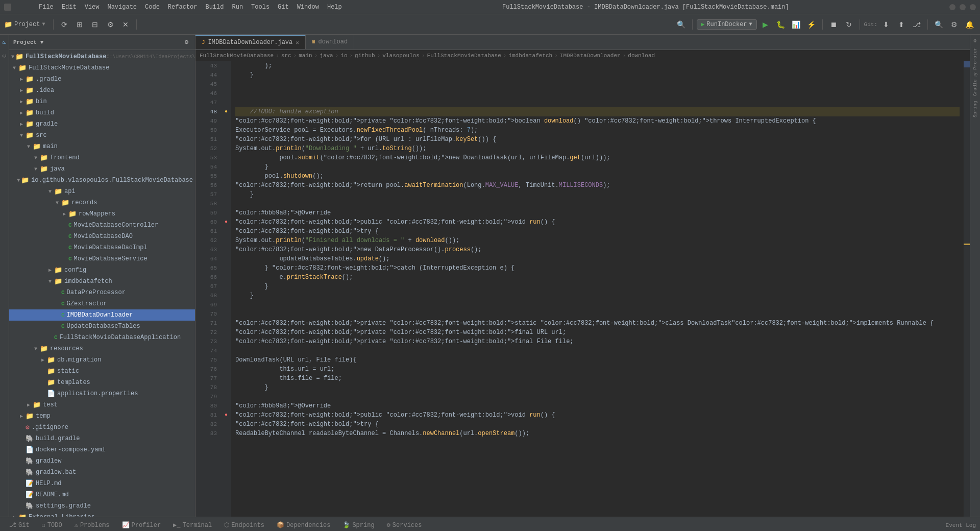  Describe the element at coordinates (952, 7) in the screenshot. I see `minimize-button` at that location.